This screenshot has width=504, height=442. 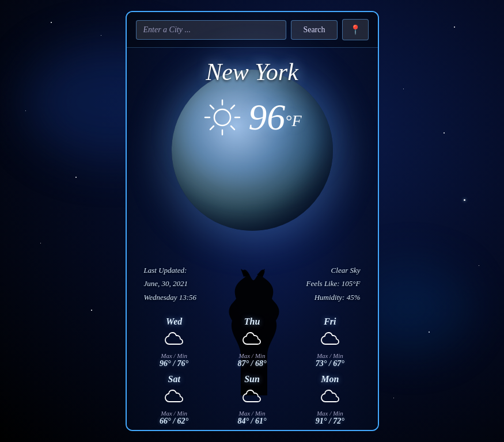 What do you see at coordinates (252, 117) in the screenshot?
I see `current-weather-display: 96°F` at bounding box center [252, 117].